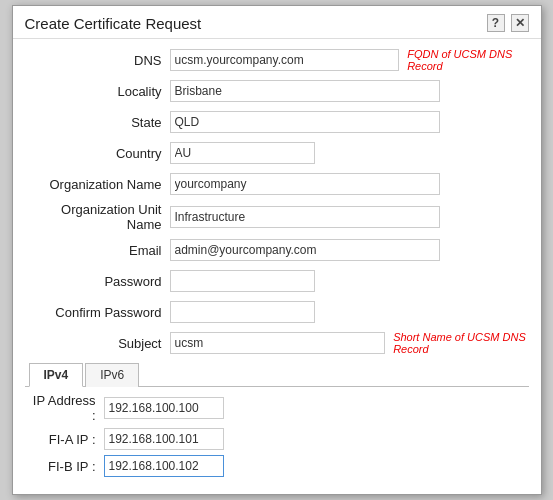  I want to click on fib-label: FI-B IP :, so click(66, 466).